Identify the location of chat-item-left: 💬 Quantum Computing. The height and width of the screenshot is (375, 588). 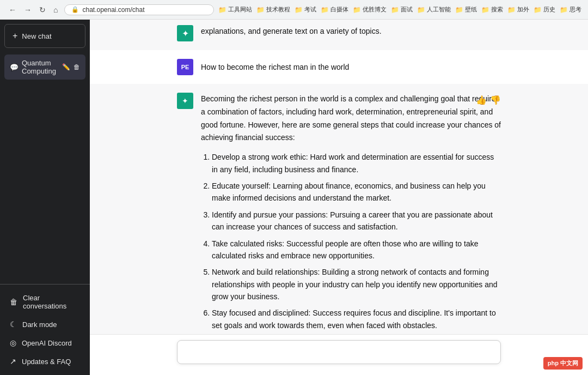
(36, 67).